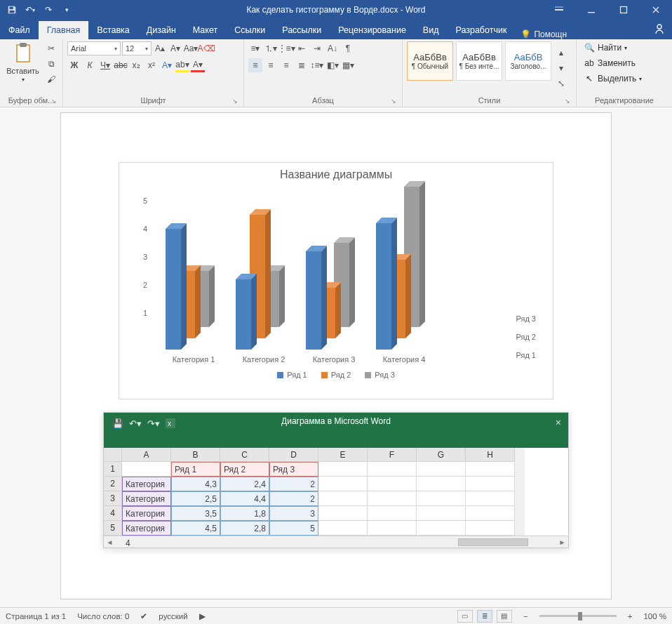 This screenshot has width=672, height=624. I want to click on status-page: Страница 1 из 1, so click(36, 616).